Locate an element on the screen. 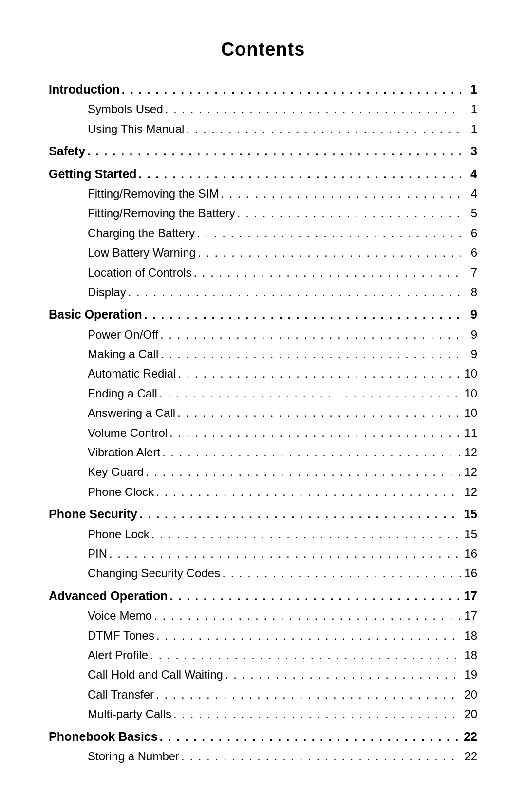 The image size is (526, 812). toc-label: Fitting/Removing the SIM is located at coordinates (153, 194).